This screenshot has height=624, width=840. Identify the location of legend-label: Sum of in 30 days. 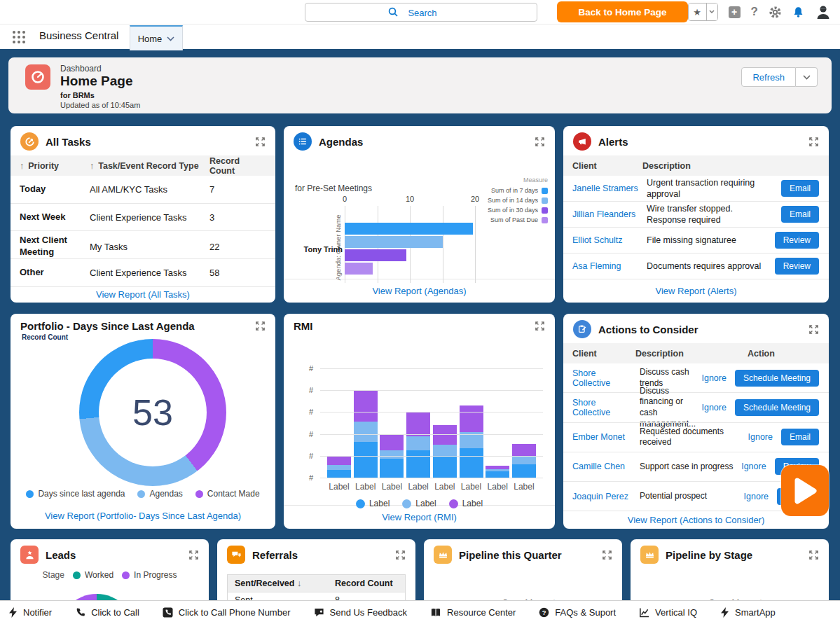
(513, 210).